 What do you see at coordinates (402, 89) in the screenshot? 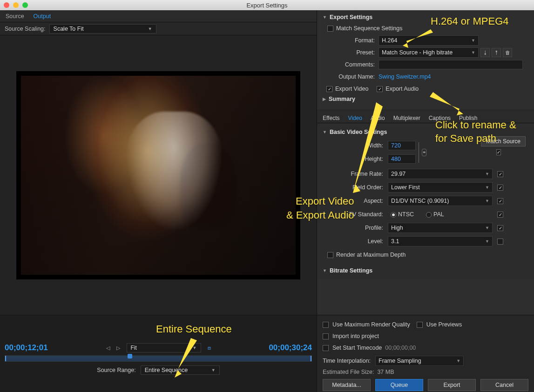
I see `export-audio-label: Export Audio` at bounding box center [402, 89].